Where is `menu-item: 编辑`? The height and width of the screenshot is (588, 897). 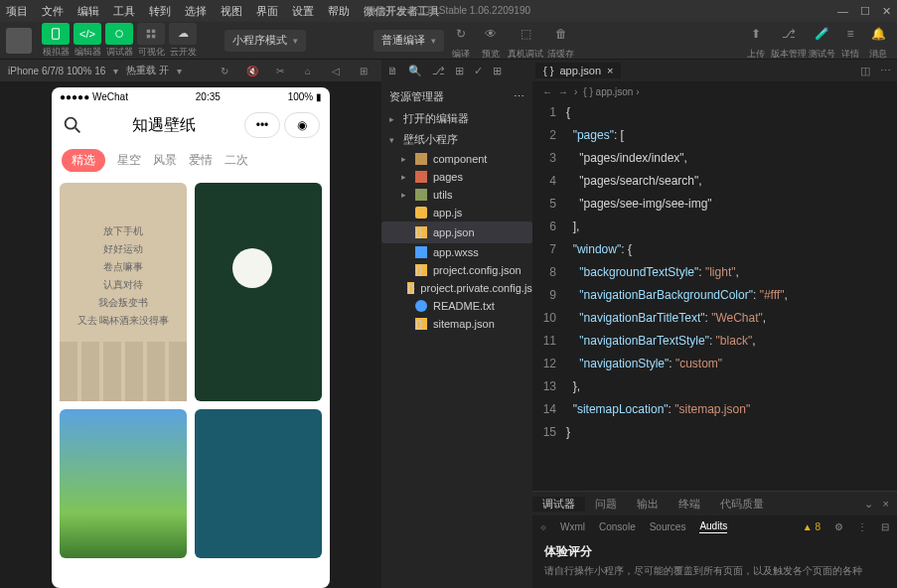
menu-item: 编辑 is located at coordinates (88, 12).